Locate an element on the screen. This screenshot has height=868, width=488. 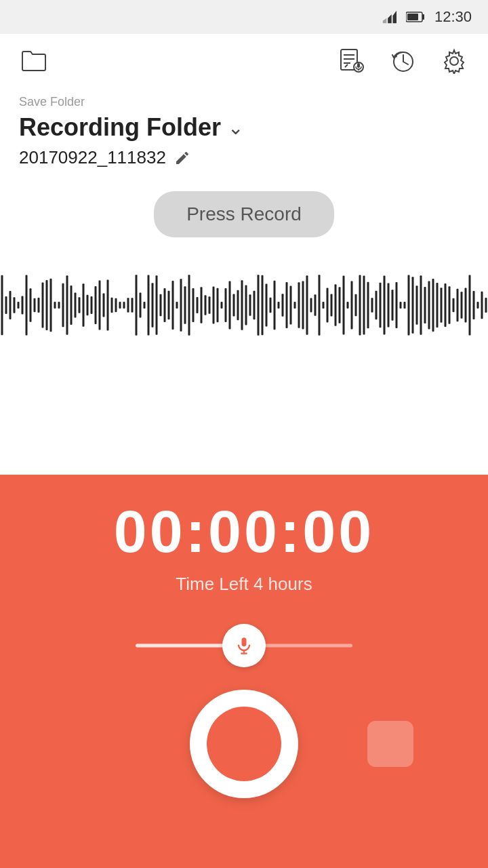
waveform-container is located at coordinates (244, 305).